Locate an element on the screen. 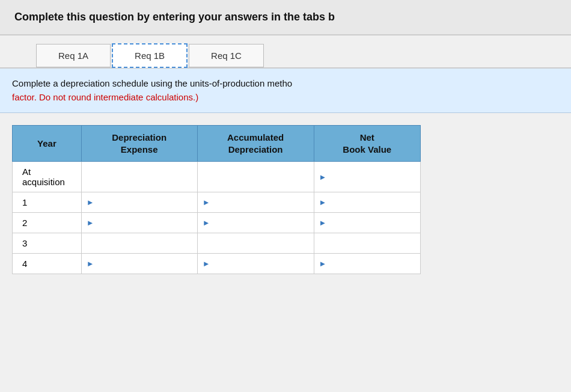 The height and width of the screenshot is (392, 571). instructions-box: Complete a depreciation schedule using t… is located at coordinates (286, 91).